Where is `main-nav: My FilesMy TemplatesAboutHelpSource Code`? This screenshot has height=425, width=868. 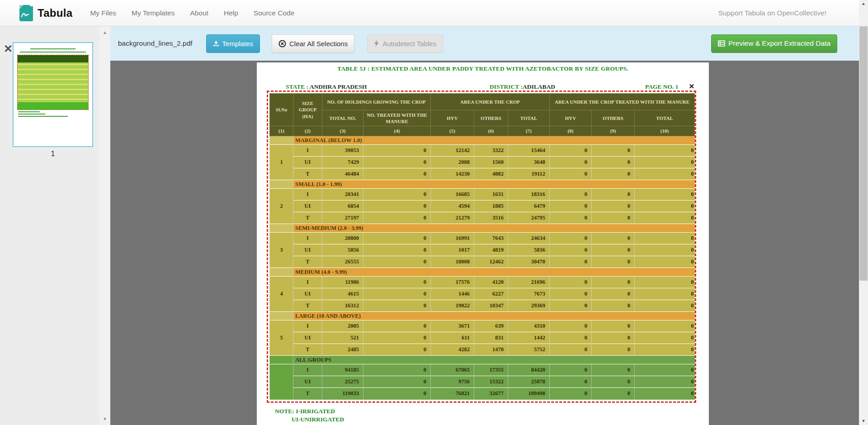 main-nav: My FilesMy TemplatesAboutHelpSource Code is located at coordinates (192, 13).